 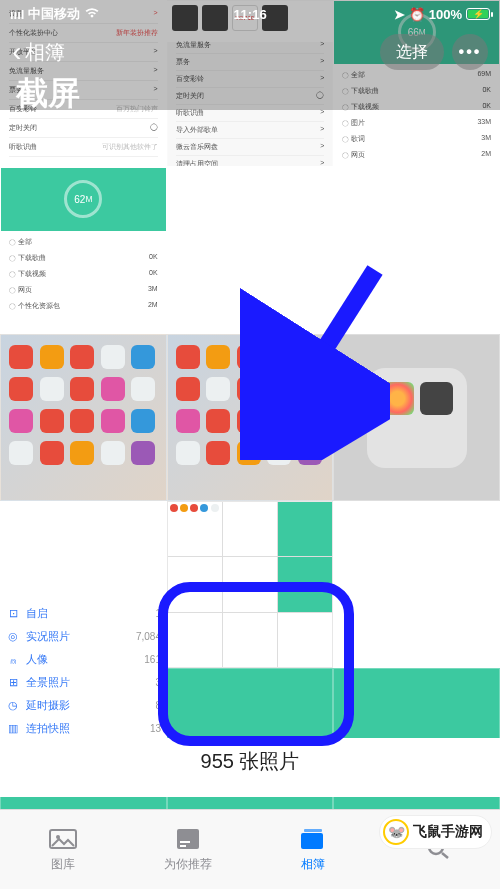 What do you see at coordinates (84, 614) in the screenshot?
I see `album-row: ⊡自启1` at bounding box center [84, 614].